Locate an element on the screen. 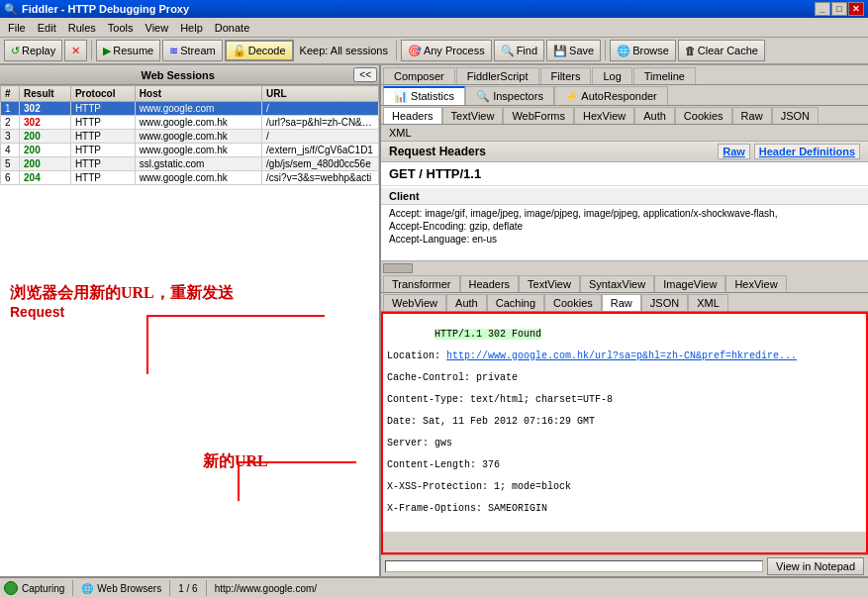 Image resolution: width=868 pixels, height=598 pixels. tab-statistics: 📊 Statistics is located at coordinates (424, 95).